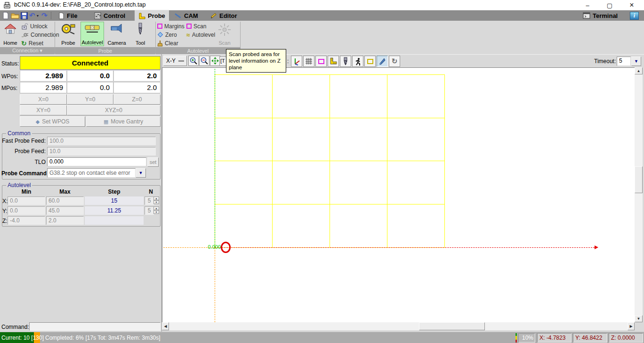  What do you see at coordinates (65, 220) in the screenshot?
I see `z-max-input: 2.0` at bounding box center [65, 220].